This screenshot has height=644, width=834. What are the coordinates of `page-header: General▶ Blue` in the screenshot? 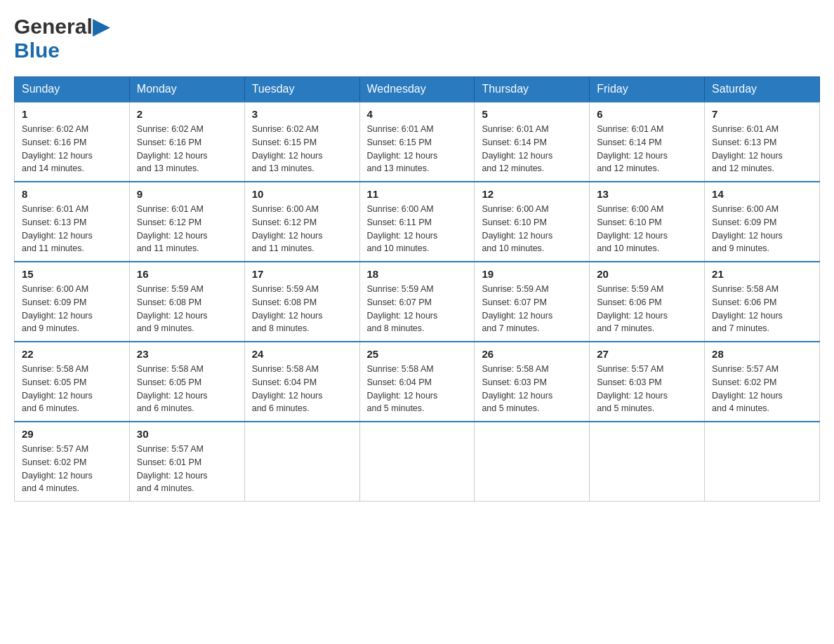 It's located at (417, 38).